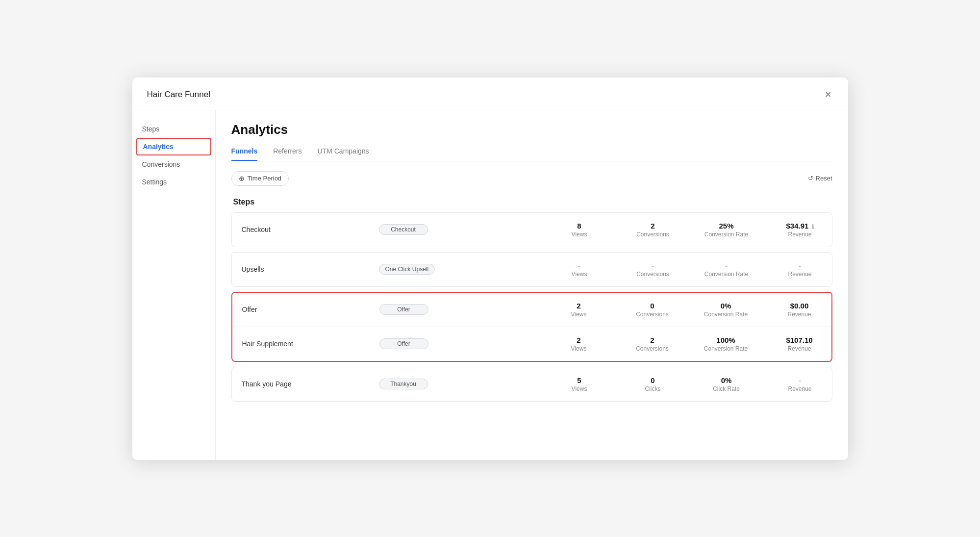 The image size is (980, 537). Describe the element at coordinates (532, 310) in the screenshot. I see `table-row: Offer Offer 2 Views 0 Conversions` at that location.